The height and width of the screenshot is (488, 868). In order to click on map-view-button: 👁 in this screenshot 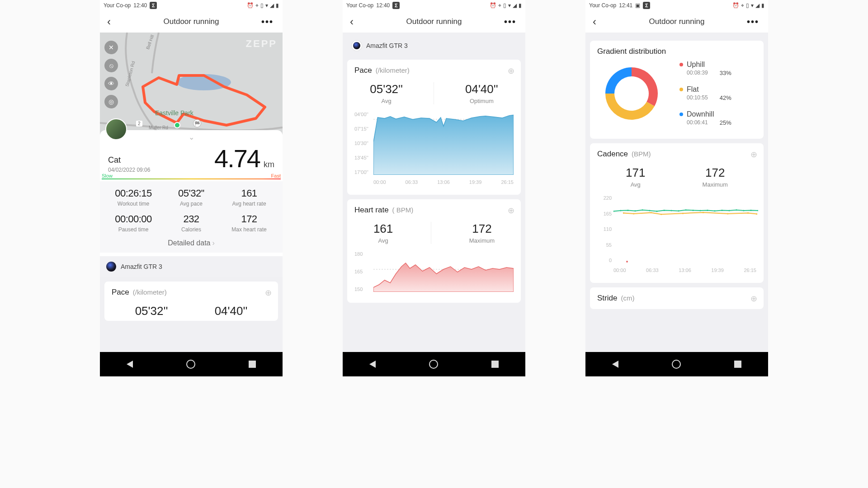, I will do `click(111, 84)`.